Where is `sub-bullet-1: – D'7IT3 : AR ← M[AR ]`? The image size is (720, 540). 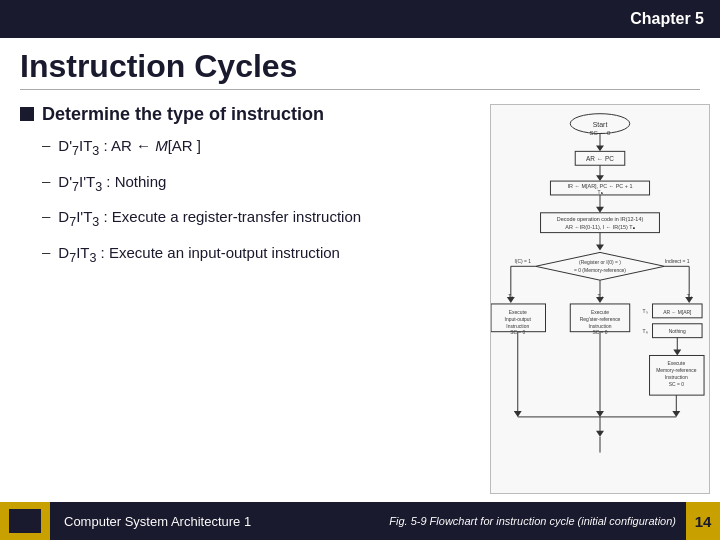
sub-bullet-1: – D'7IT3 : AR ← M[AR ] is located at coordinates (261, 148).